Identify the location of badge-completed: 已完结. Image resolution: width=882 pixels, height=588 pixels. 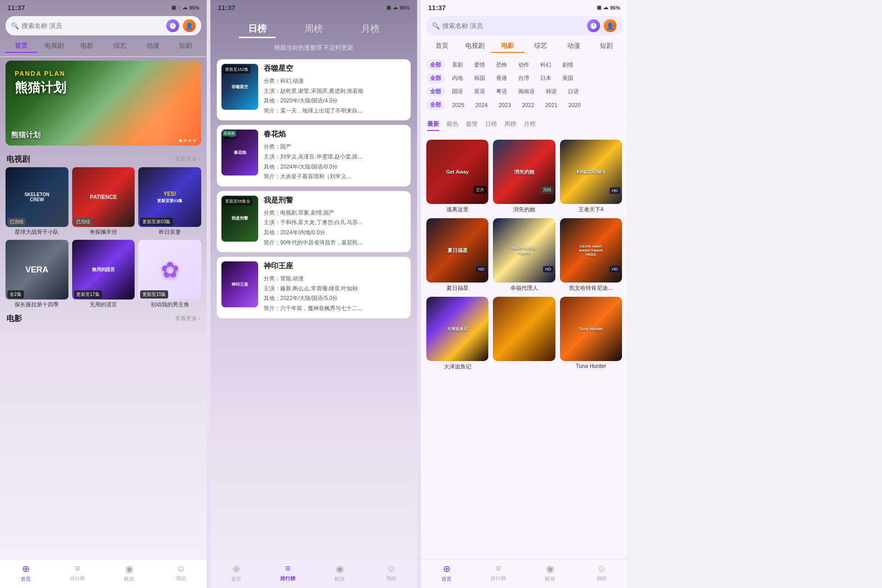
(17, 222).